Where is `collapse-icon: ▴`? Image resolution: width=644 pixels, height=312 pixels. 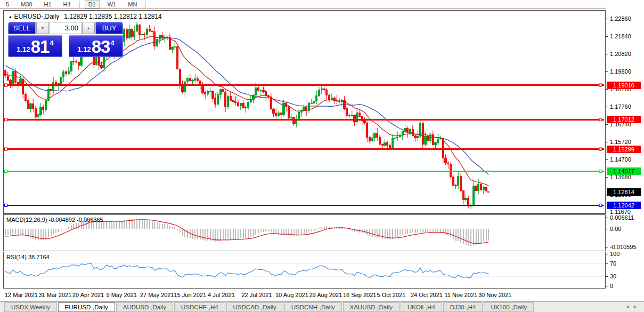
collapse-icon: ▴ is located at coordinates (11, 17).